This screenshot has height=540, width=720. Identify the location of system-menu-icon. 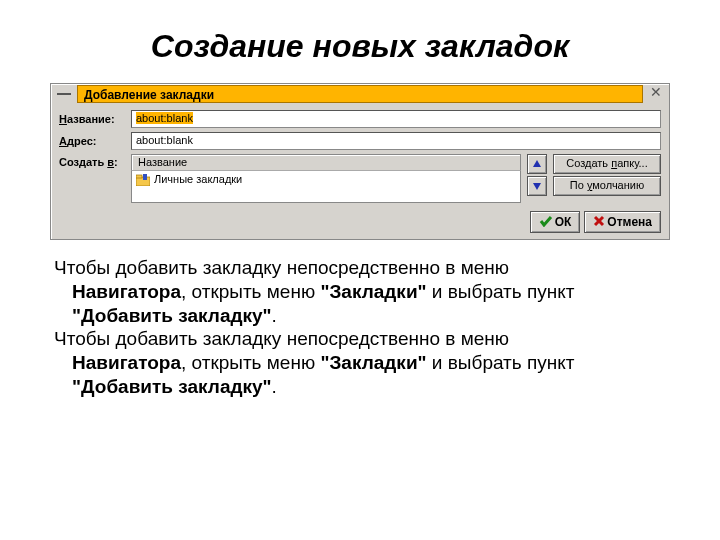
(64, 94).